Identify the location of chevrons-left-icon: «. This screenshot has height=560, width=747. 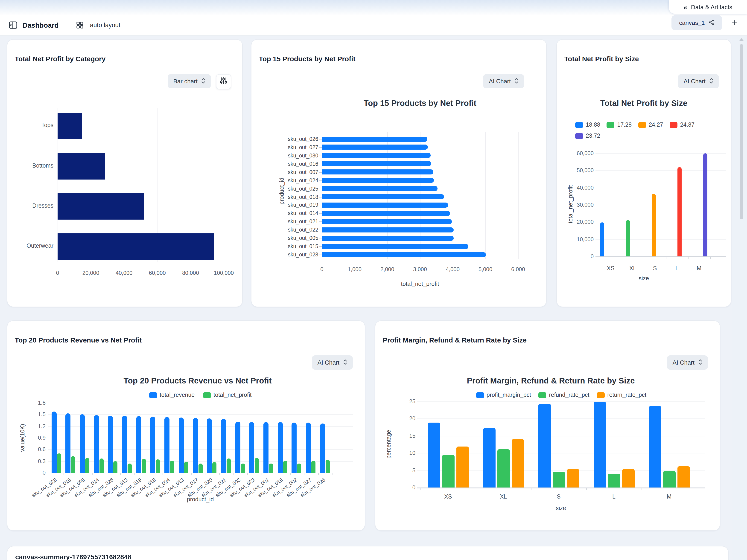
(686, 7).